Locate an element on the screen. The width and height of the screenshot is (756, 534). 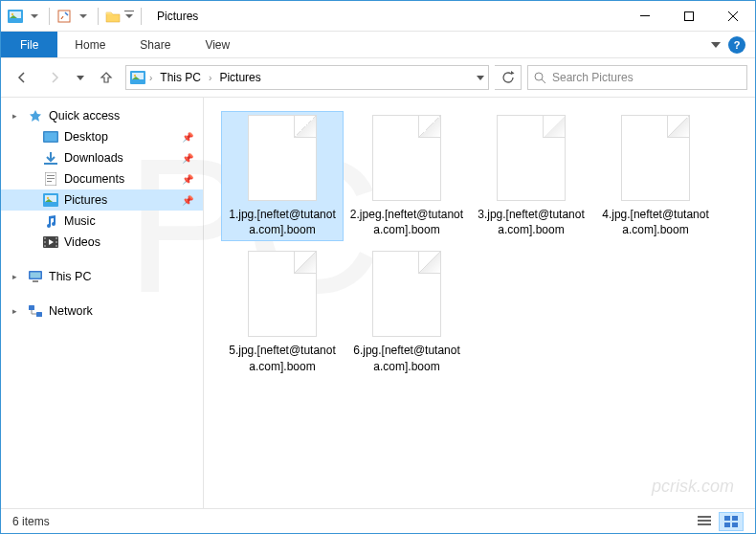
downloads-icon is located at coordinates (51, 158).